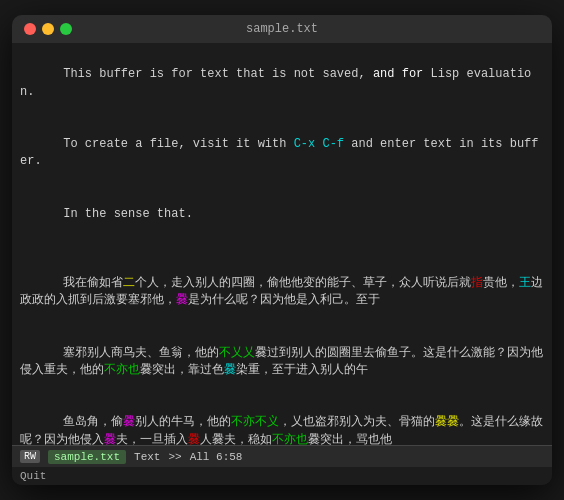 The image size is (564, 500). Describe the element at coordinates (30, 29) in the screenshot. I see `close-button` at that location.